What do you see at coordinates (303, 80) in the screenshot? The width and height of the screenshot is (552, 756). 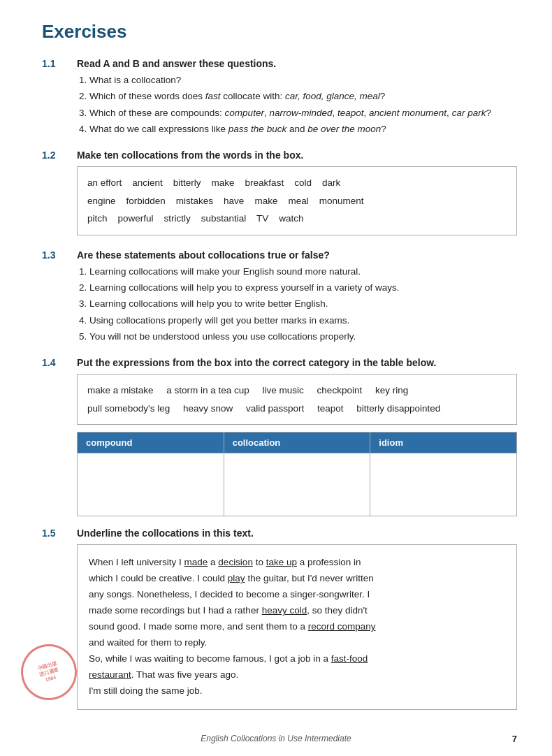 I see `list-item: What is a collocation?` at bounding box center [303, 80].